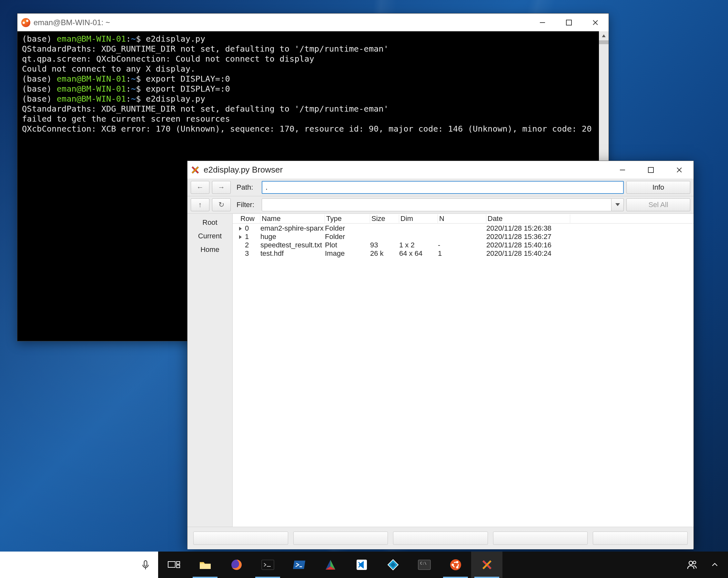 The height and width of the screenshot is (578, 728). I want to click on browser-sidebar: Root Current Home, so click(210, 370).